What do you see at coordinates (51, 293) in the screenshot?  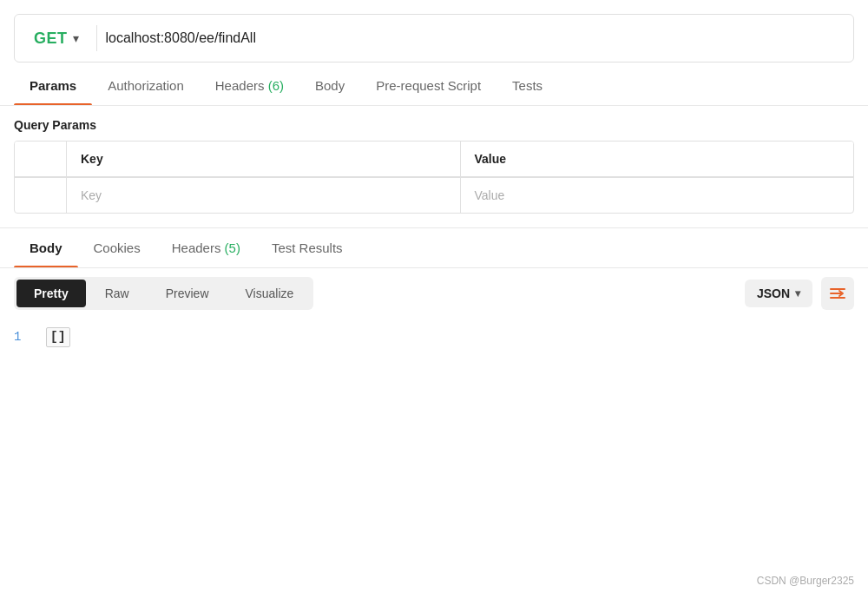 I see `format-tab-pretty: Pretty` at bounding box center [51, 293].